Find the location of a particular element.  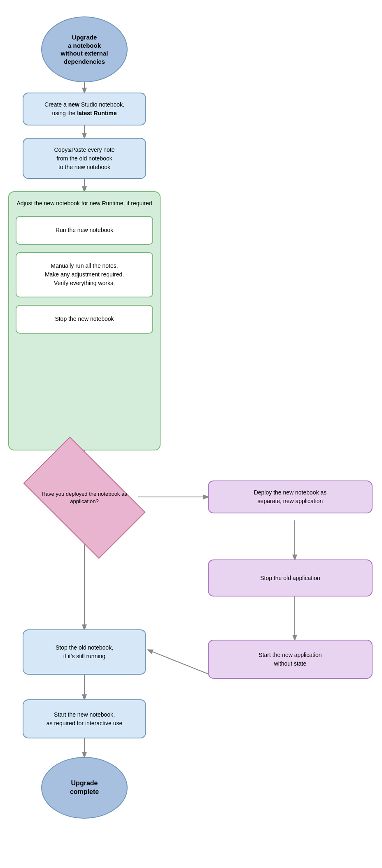

right2-label: Stop the old application is located at coordinates (290, 578).